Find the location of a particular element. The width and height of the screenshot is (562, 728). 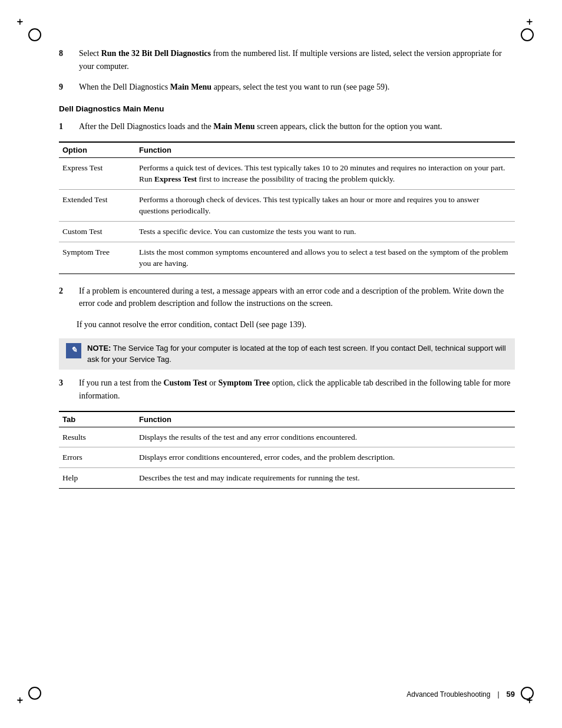

note-text: NOTE: The Service Tag for your computer … is located at coordinates (297, 354).